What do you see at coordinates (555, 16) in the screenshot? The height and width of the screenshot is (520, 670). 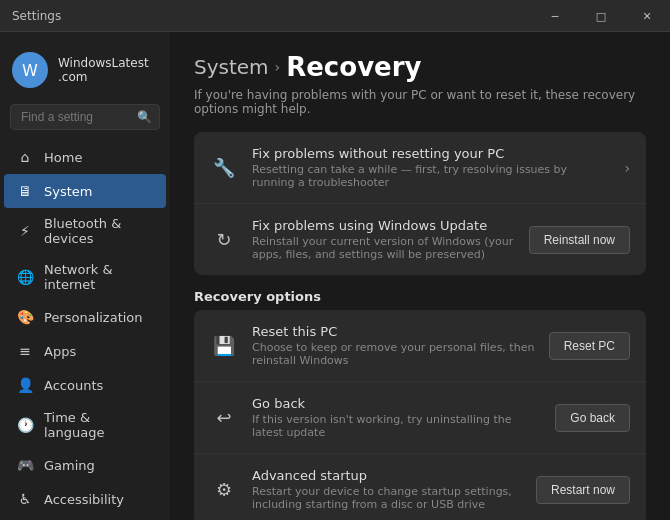 I see `minimize-button: ─` at bounding box center [555, 16].